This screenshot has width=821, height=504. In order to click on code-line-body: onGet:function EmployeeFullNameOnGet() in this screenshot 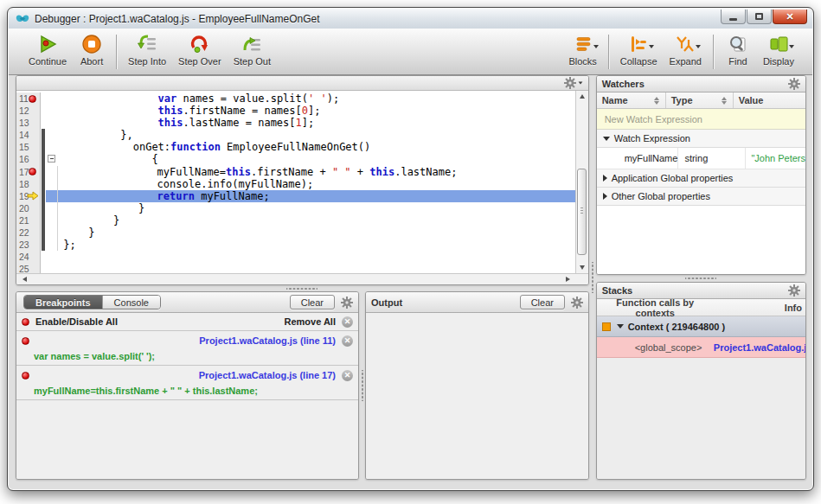, I will do `click(311, 147)`.